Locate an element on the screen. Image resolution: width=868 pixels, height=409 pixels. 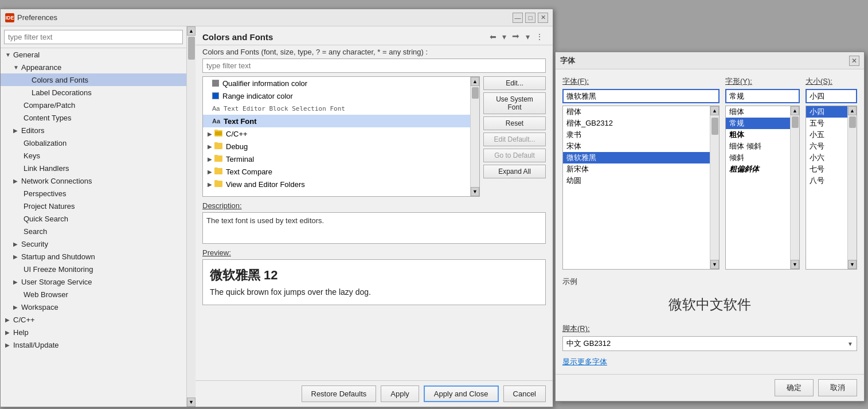
maximize-button: □ is located at coordinates (530, 18).